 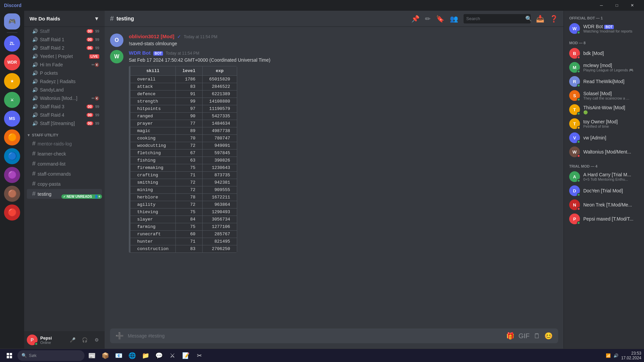 What do you see at coordinates (64, 48) in the screenshot?
I see `channel-item-staff-raid-2: 🔊 Staff Raid 2 06 99` at bounding box center [64, 48].